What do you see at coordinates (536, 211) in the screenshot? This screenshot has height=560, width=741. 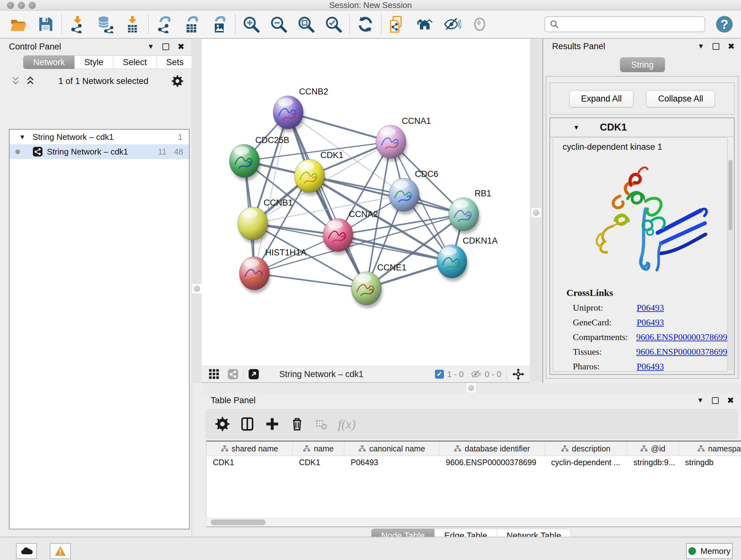 I see `right-splitter` at bounding box center [536, 211].